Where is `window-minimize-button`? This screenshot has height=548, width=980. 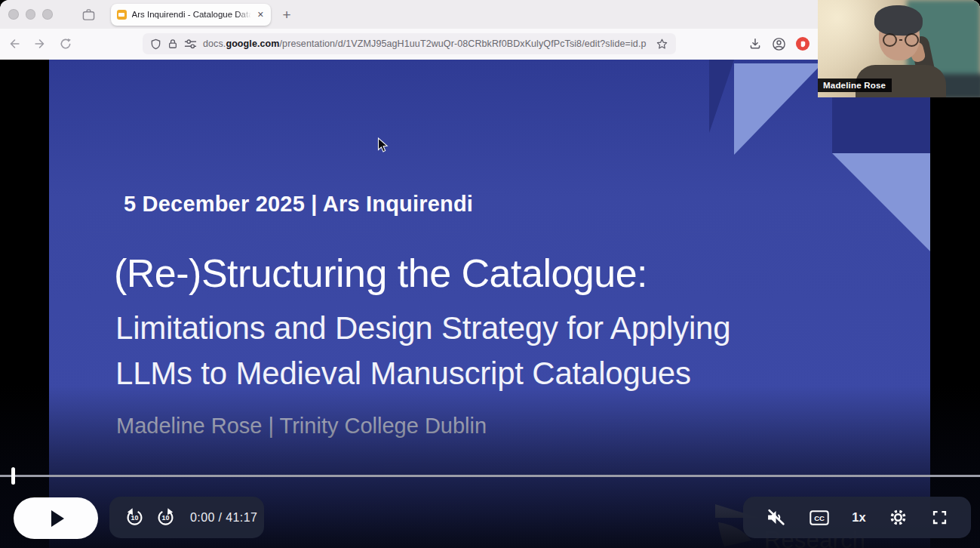 window-minimize-button is located at coordinates (31, 14).